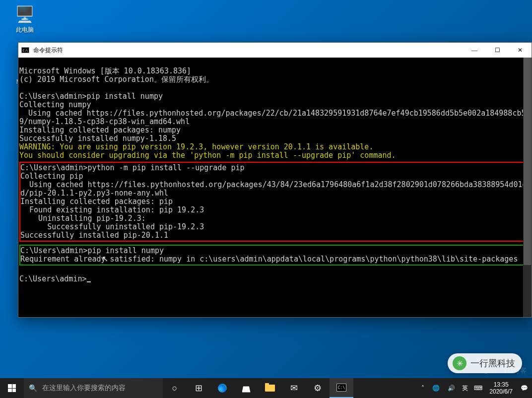  Describe the element at coordinates (25, 30) in the screenshot. I see `this-pc-label: 此电脑` at that location.